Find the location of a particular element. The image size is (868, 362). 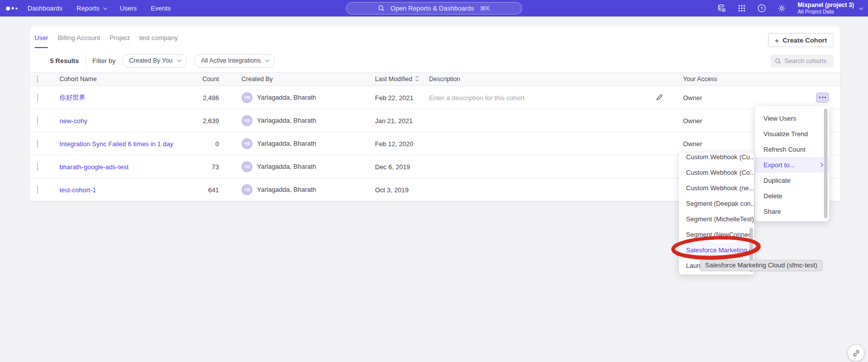

create-cohort-button: + Create Cohort is located at coordinates (801, 40).